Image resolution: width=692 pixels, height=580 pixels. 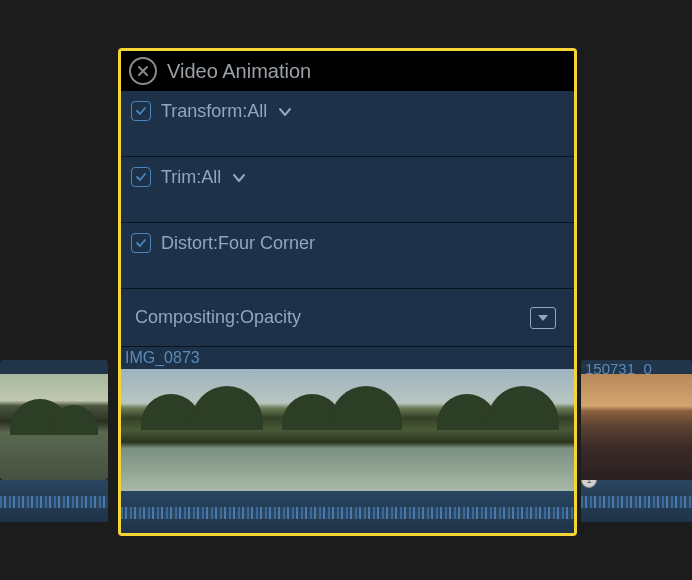 I want to click on effect-label: Trim:All, so click(x=191, y=178).